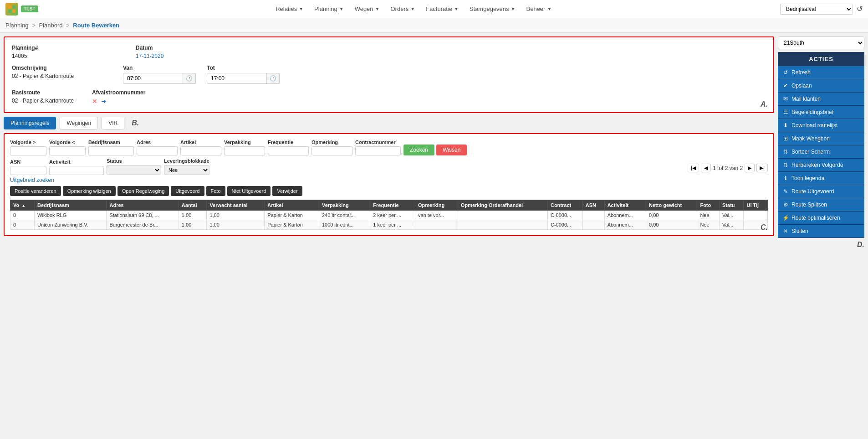 The width and height of the screenshot is (868, 439). I want to click on data-table: Vo ▲ Bedrijfsnaam Adres Aantal Verwacht …, so click(389, 215).